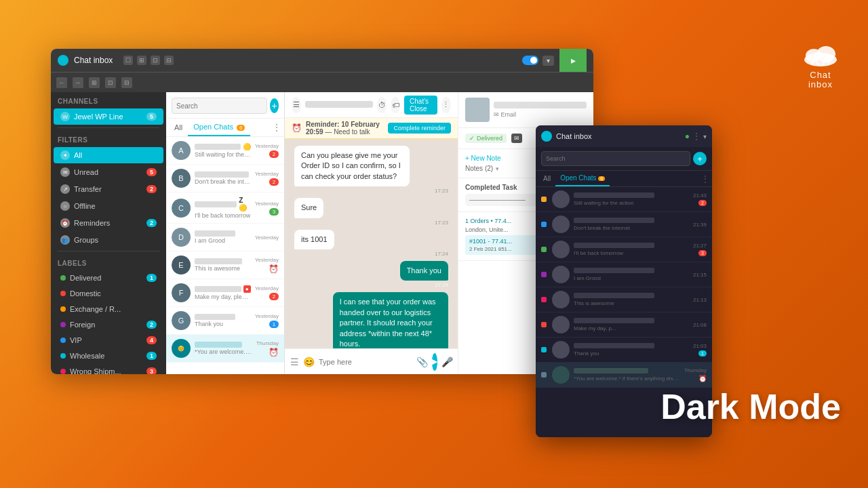 The width and height of the screenshot is (868, 488). I want to click on label-vip-text: VIP, so click(76, 340).